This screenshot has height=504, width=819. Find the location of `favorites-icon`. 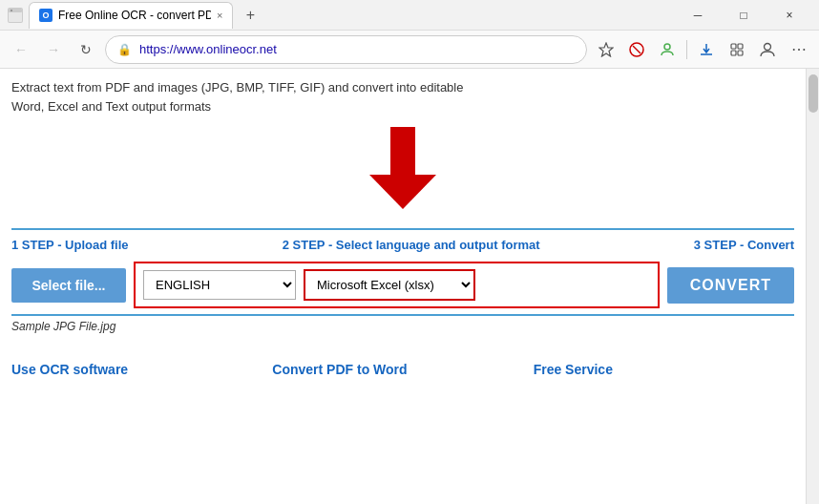

favorites-icon is located at coordinates (606, 50).